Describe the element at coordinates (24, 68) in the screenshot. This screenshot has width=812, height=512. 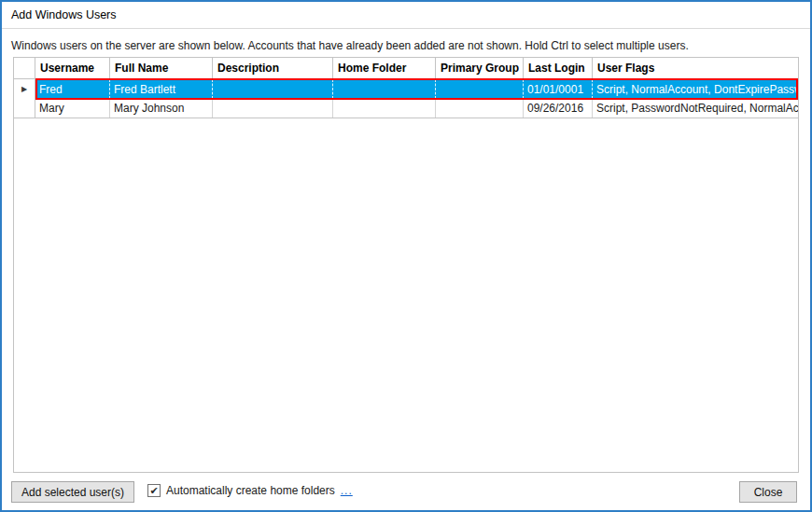
I see `row-selector-header-cell` at that location.